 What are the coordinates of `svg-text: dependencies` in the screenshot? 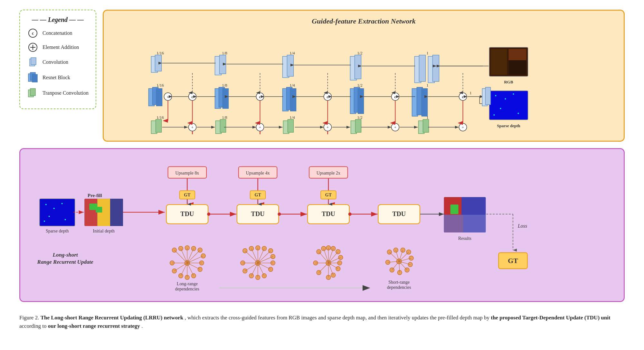 It's located at (399, 287).